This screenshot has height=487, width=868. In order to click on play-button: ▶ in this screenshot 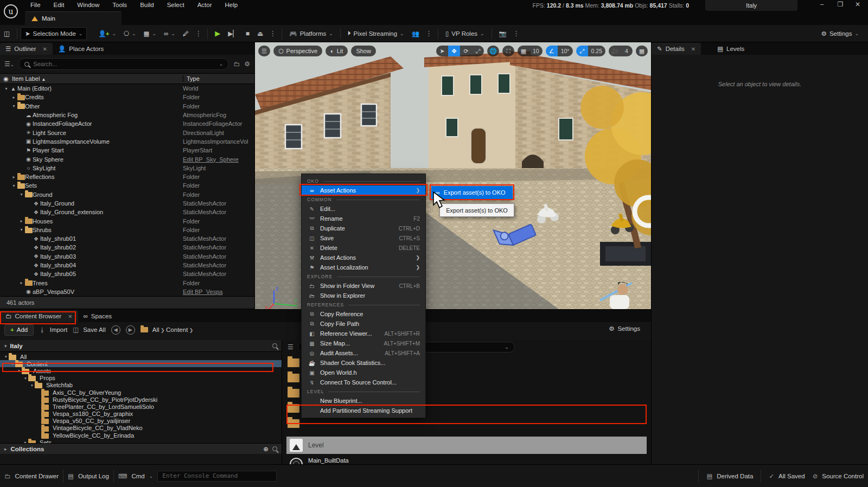, I will do `click(218, 34)`.